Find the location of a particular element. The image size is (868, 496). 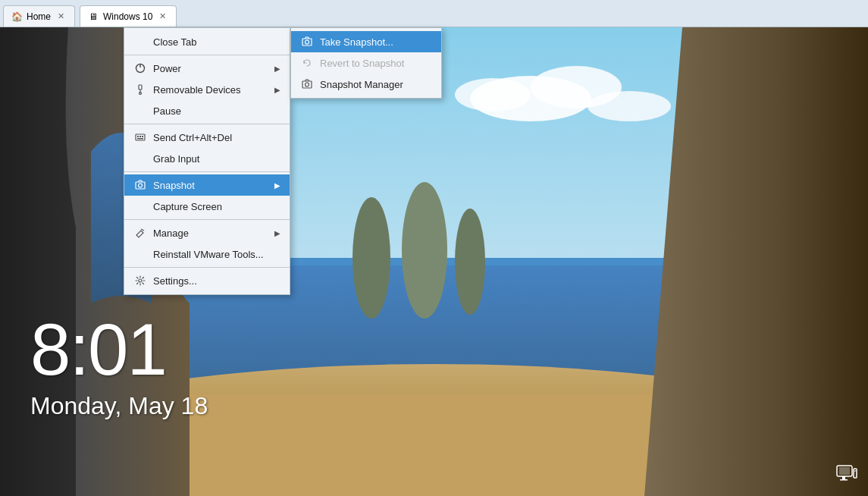

capture-screen-label: Capture Screen is located at coordinates (217, 206).